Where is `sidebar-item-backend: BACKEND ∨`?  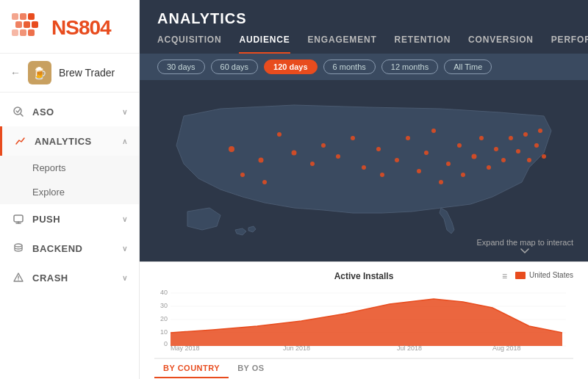 sidebar-item-backend: BACKEND ∨ is located at coordinates (69, 248).